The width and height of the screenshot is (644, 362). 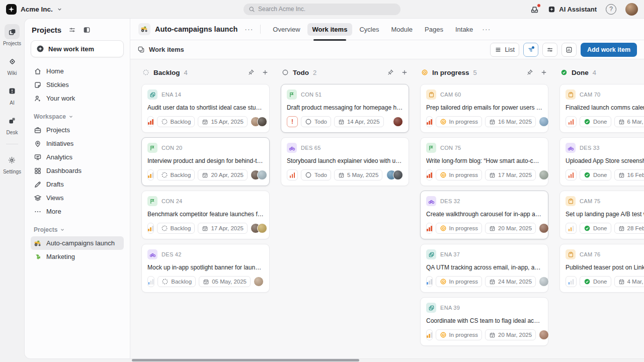 I want to click on sidebar-section-workspace: Workspace, so click(x=77, y=117).